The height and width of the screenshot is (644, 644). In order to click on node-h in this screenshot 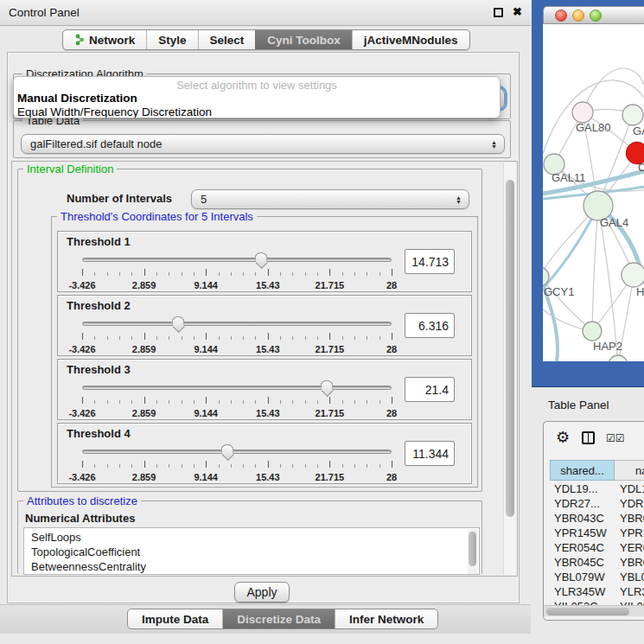, I will do `click(633, 275)`.